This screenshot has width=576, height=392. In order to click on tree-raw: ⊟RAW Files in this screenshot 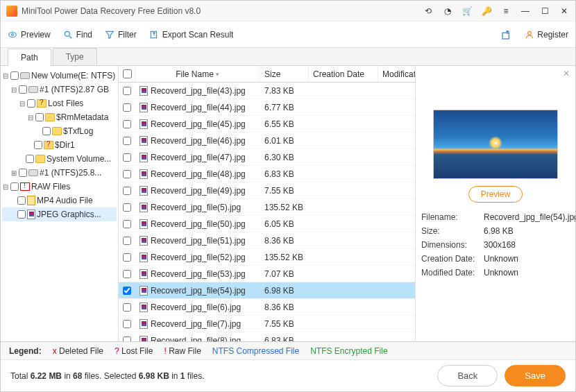, I will do `click(60, 187)`.